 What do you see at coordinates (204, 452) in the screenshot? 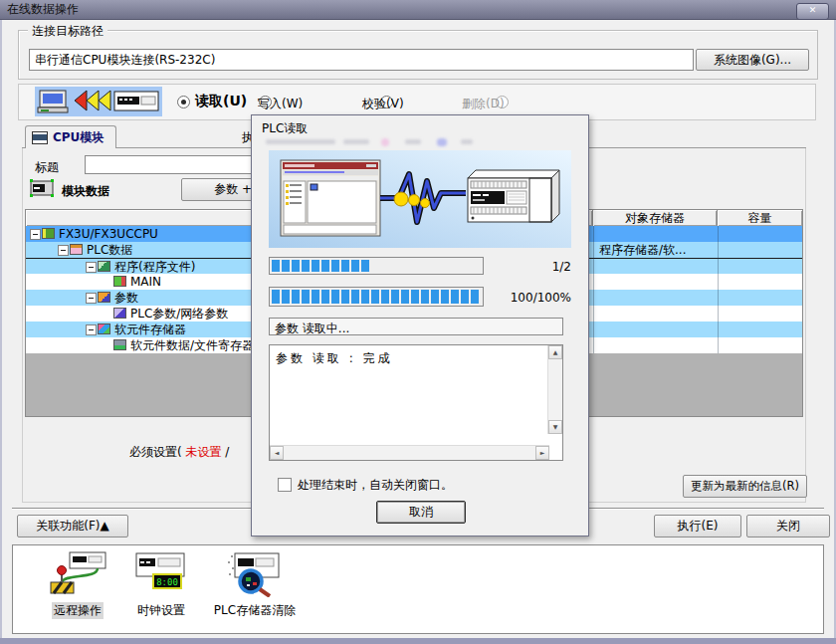
I see `required-unset: 未设置` at bounding box center [204, 452].